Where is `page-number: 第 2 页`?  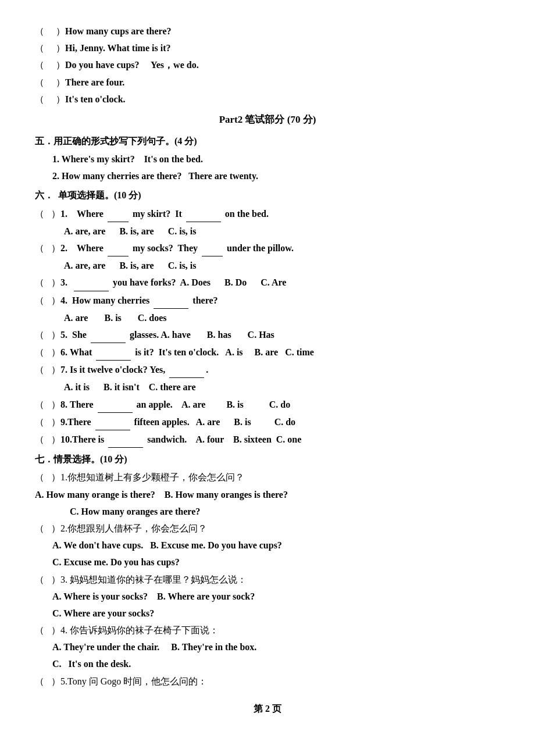 page-number: 第 2 页 is located at coordinates (268, 708).